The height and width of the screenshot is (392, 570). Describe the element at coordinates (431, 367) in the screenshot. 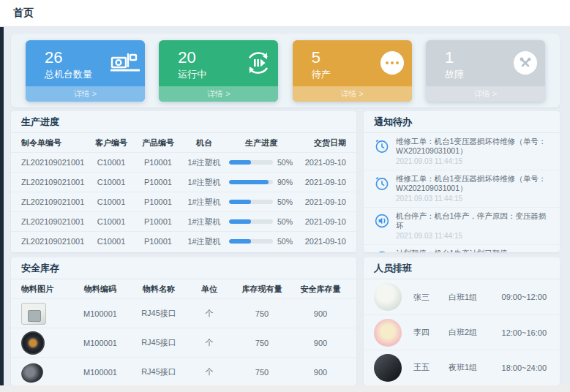

I see `employee-name: 王五` at that location.